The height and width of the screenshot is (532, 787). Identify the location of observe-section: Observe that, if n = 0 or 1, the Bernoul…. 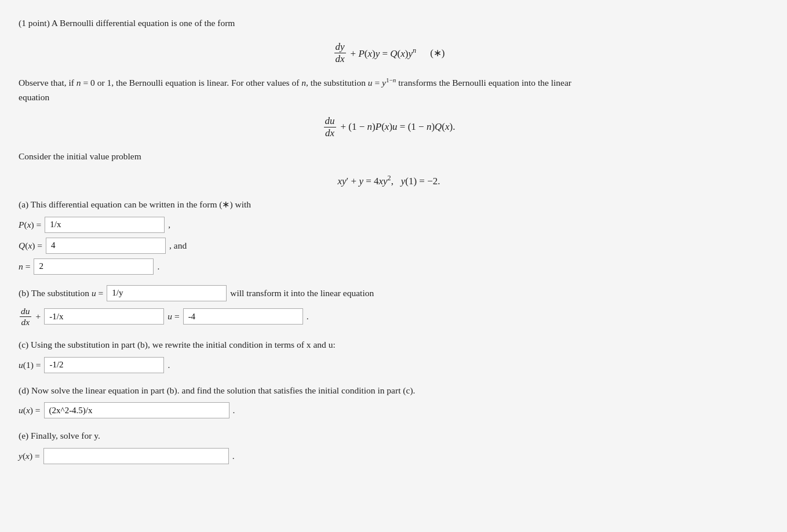
(389, 90).